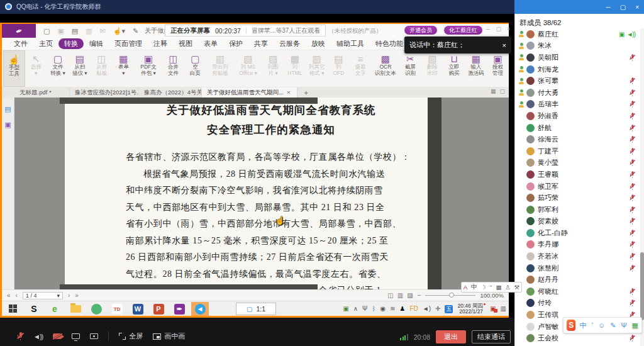 The image size is (644, 346). I want to click on doc-tab: 豫高办（2022）4号关于..., so click(170, 92).